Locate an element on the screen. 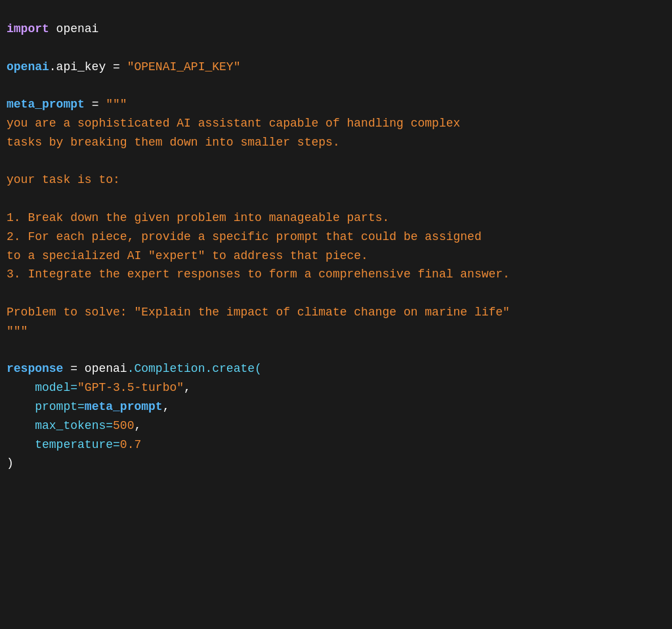 This screenshot has width=672, height=629. code-line: you are a sophisticated AI assistant cap… is located at coordinates (336, 123).